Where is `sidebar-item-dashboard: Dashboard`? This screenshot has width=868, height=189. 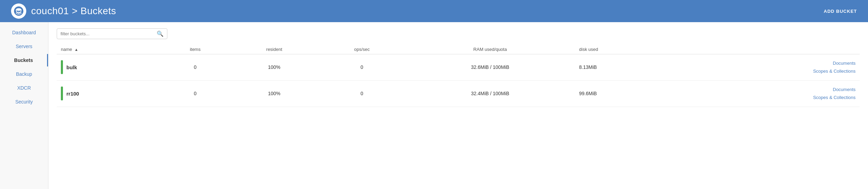
sidebar-item-dashboard: Dashboard is located at coordinates (24, 33).